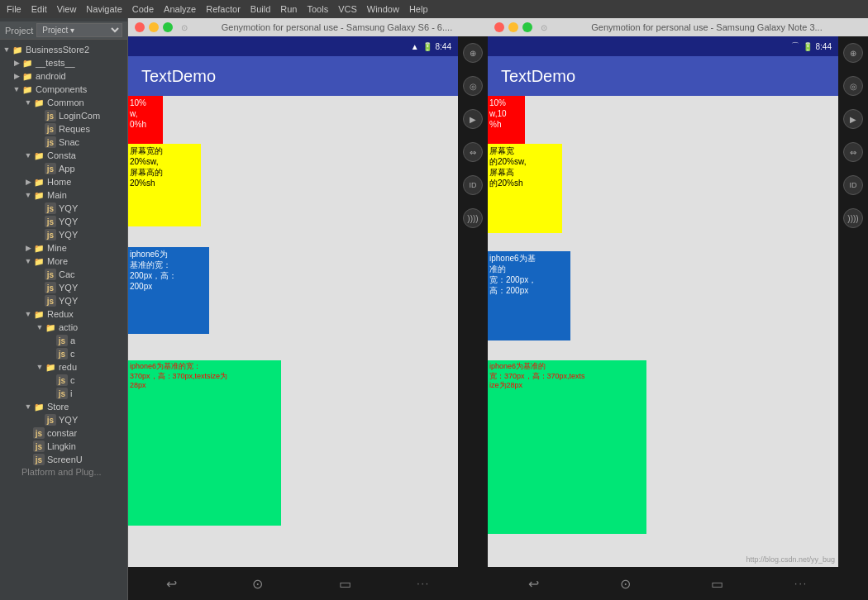  Describe the element at coordinates (64, 393) in the screenshot. I see `tree-item: js i` at that location.